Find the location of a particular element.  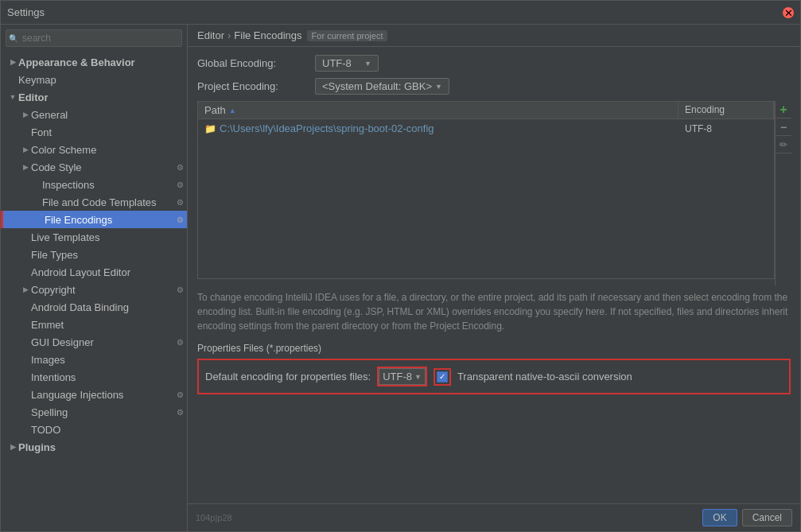

sidebar-item-gui-designer: ▶ GUI Designer ⚙ is located at coordinates (94, 342).